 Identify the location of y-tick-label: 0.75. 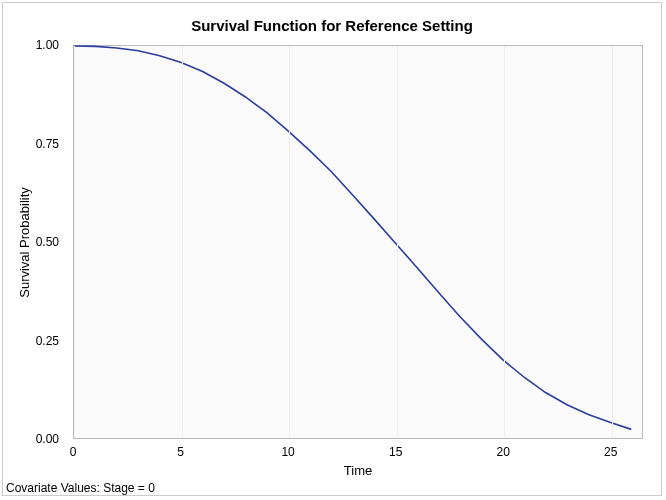
(39, 144).